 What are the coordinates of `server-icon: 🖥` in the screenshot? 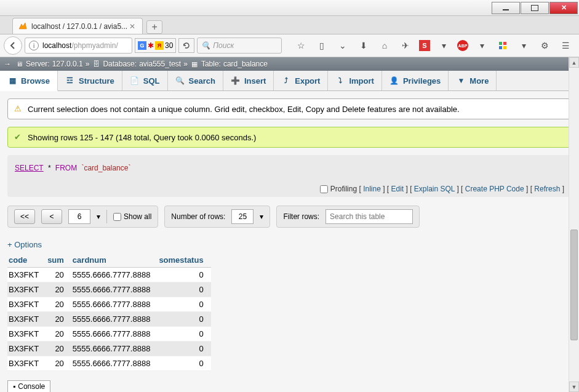 It's located at (19, 64).